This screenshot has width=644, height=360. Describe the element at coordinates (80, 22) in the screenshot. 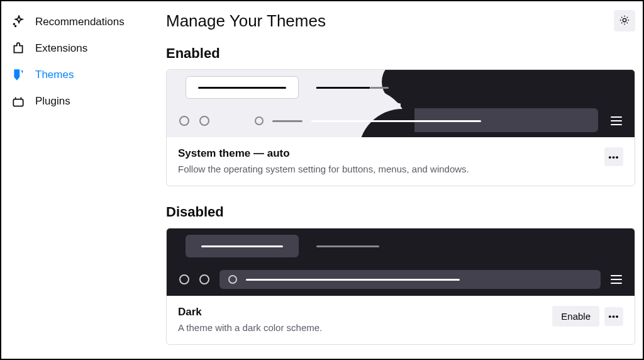

I see `sidebar-item-label: Recommendations` at that location.